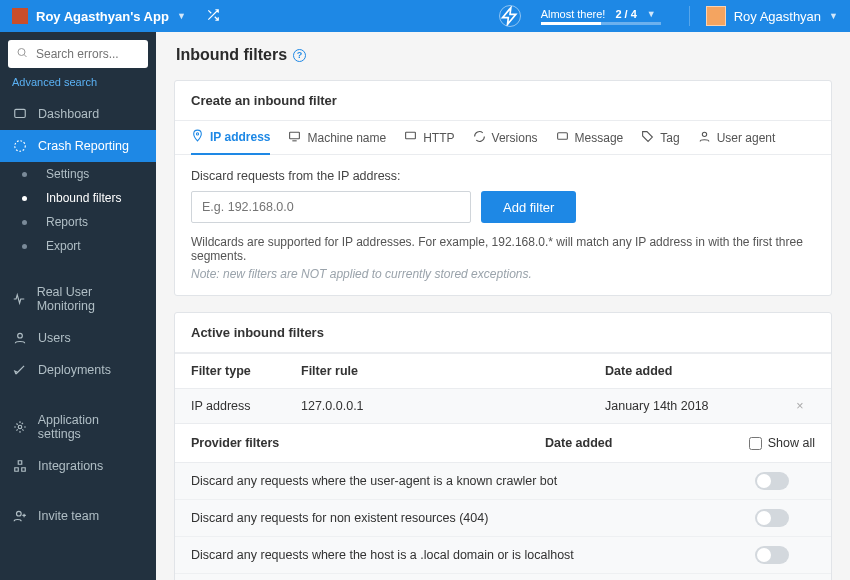  Describe the element at coordinates (503, 371) in the screenshot. I see `table-header: Filter type Filter rule Date added` at that location.